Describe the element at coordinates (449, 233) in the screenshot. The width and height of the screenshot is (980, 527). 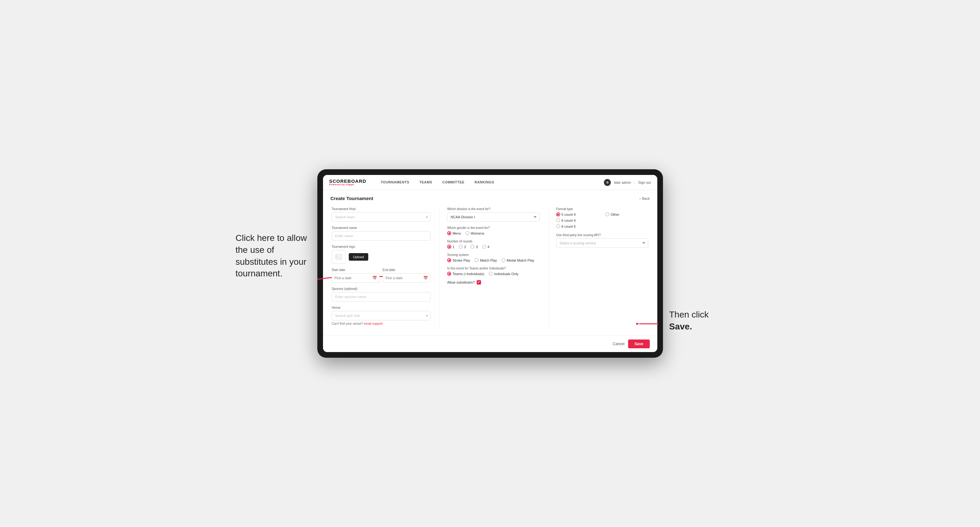
I see `gender-mens-radio` at that location.